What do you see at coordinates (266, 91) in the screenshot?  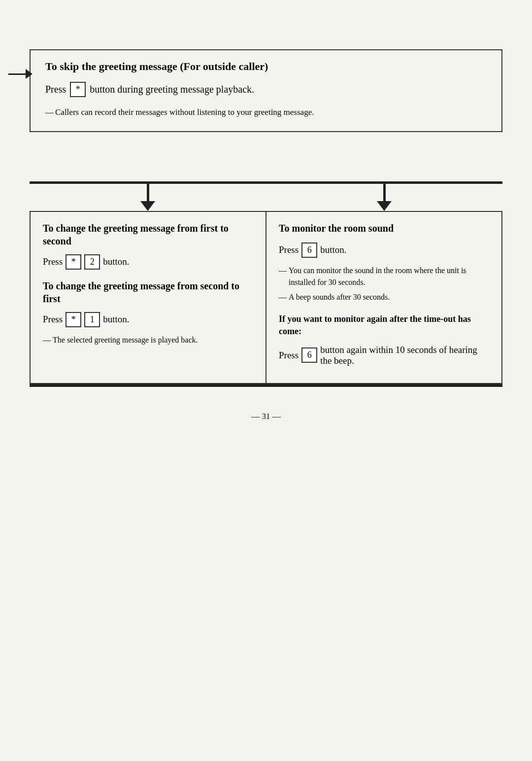 I see `skip-greeting-box: To skip the greeting message (For outsid…` at bounding box center [266, 91].